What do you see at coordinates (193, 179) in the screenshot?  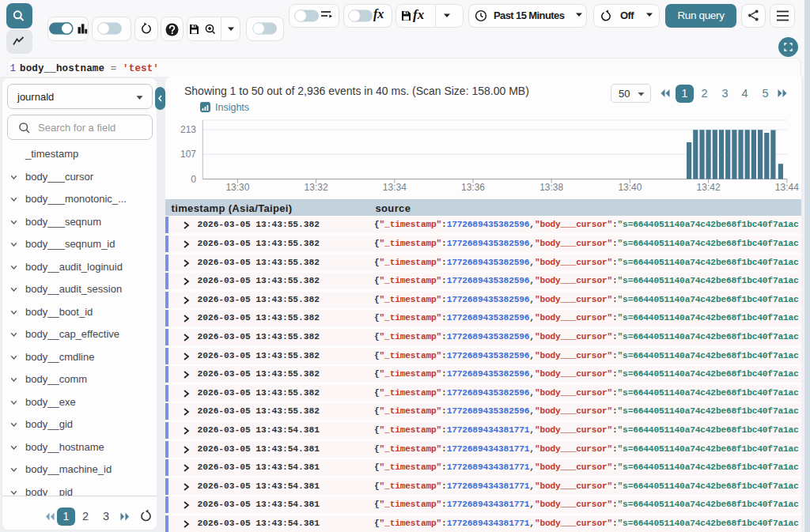 I see `svg-text: 0` at bounding box center [193, 179].